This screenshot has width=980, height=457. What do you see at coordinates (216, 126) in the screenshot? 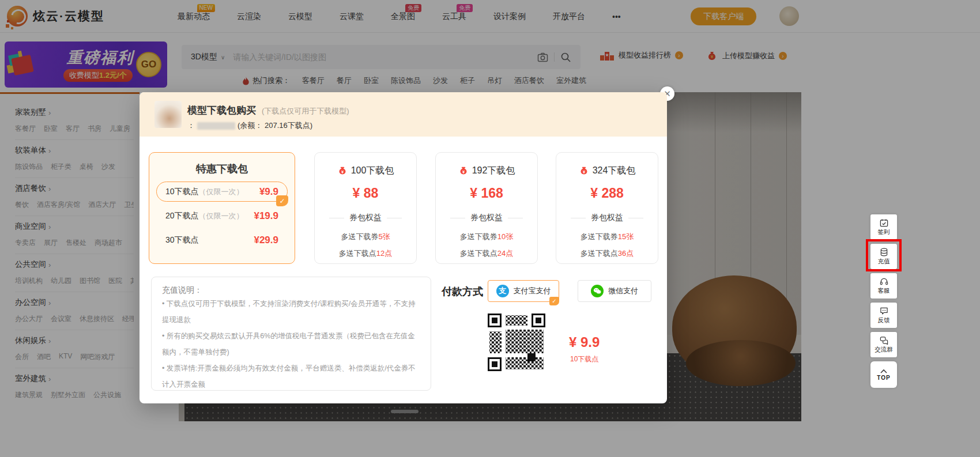
I see `redacted-username` at bounding box center [216, 126].